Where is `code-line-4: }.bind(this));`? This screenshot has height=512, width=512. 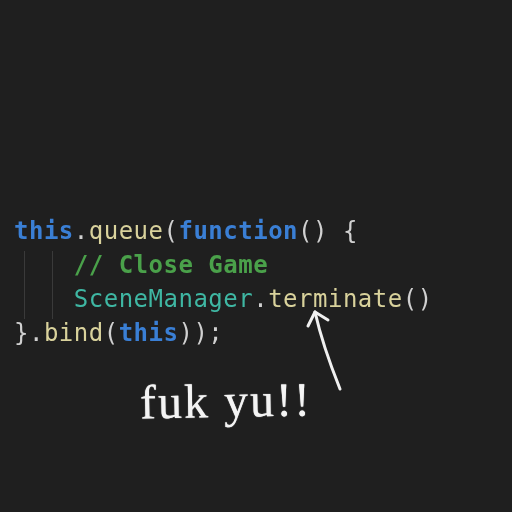
code-line-4: }.bind(this)); is located at coordinates (118, 333).